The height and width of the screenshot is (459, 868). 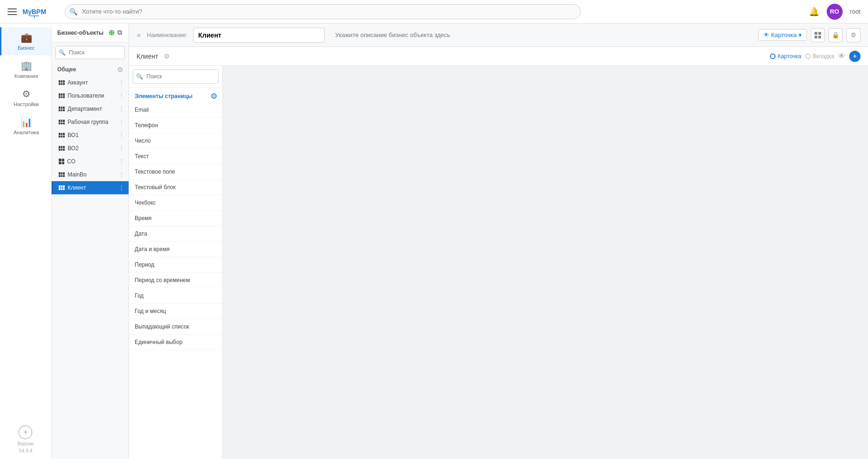 What do you see at coordinates (122, 83) in the screenshot?
I see `bo-item-menu-account: ⋮` at bounding box center [122, 83].